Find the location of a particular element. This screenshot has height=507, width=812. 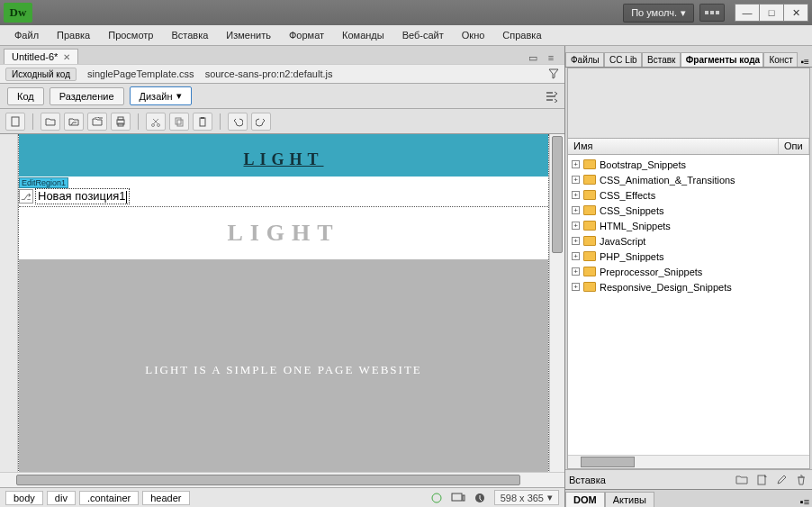

filter-icon is located at coordinates (554, 74).